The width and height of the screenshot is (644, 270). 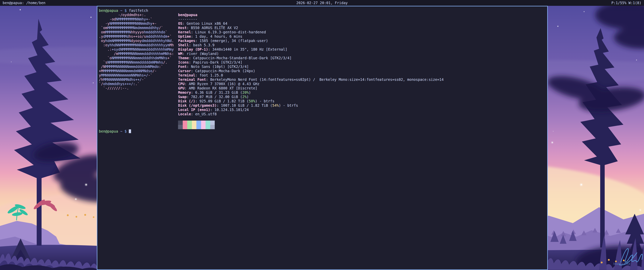 What do you see at coordinates (323, 75) in the screenshot?
I see `terminal-row: yMMNNNNNNNmmmmmNNMmhs+/-` Terminal: foot…` at bounding box center [323, 75].